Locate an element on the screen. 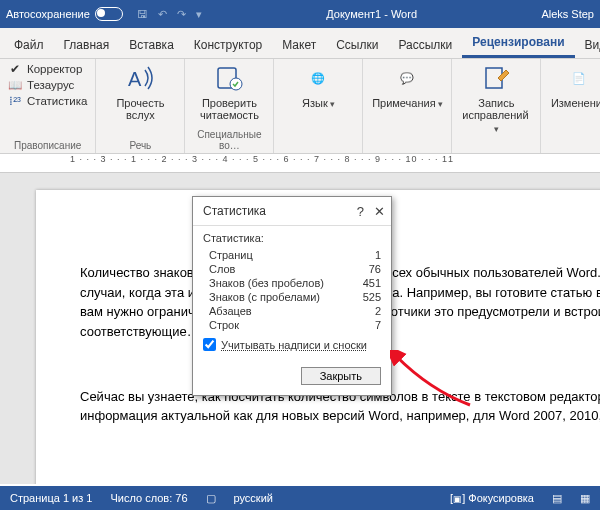 The width and height of the screenshot is (600, 510). track-changes-button: Запись исправлений ▾ is located at coordinates (496, 98).